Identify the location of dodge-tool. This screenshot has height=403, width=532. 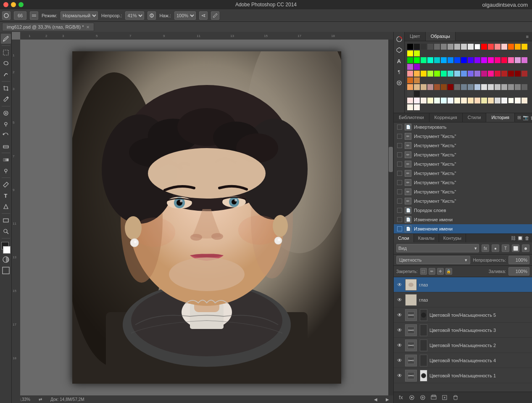
(6, 171).